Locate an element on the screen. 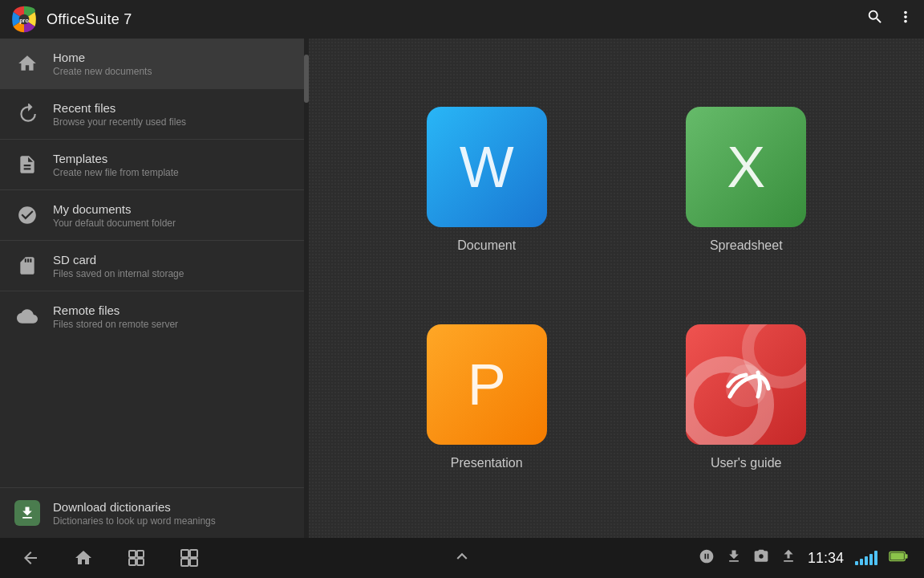  spreadsheet-letter: X is located at coordinates (746, 167).